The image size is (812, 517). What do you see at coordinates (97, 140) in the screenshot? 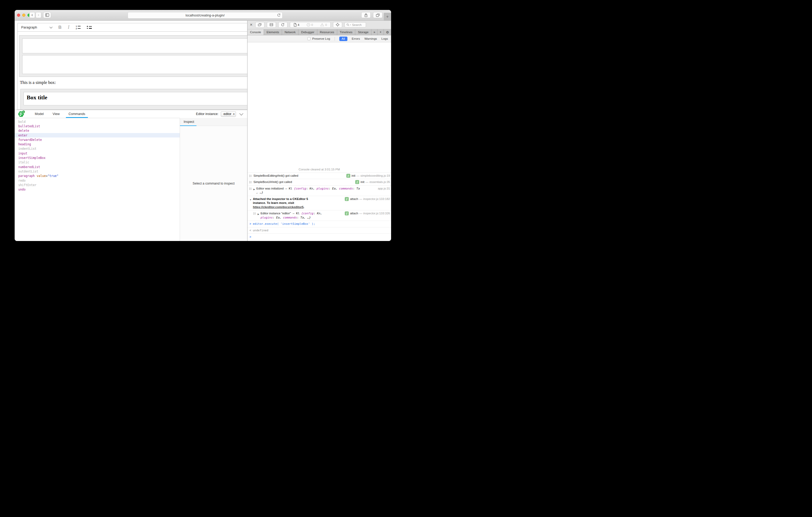
I see `command-item-forwarddelete: forwardDelete` at bounding box center [97, 140].